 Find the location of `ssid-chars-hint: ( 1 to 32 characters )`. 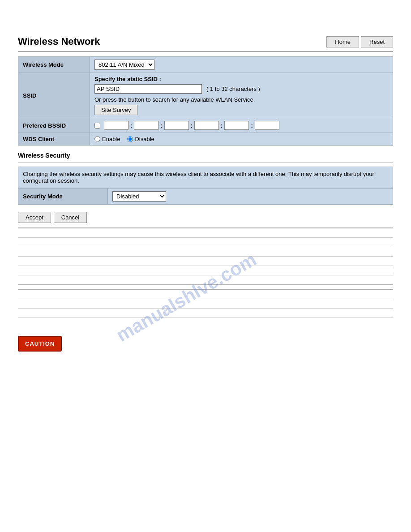

ssid-chars-hint: ( 1 to 32 characters ) is located at coordinates (233, 89).